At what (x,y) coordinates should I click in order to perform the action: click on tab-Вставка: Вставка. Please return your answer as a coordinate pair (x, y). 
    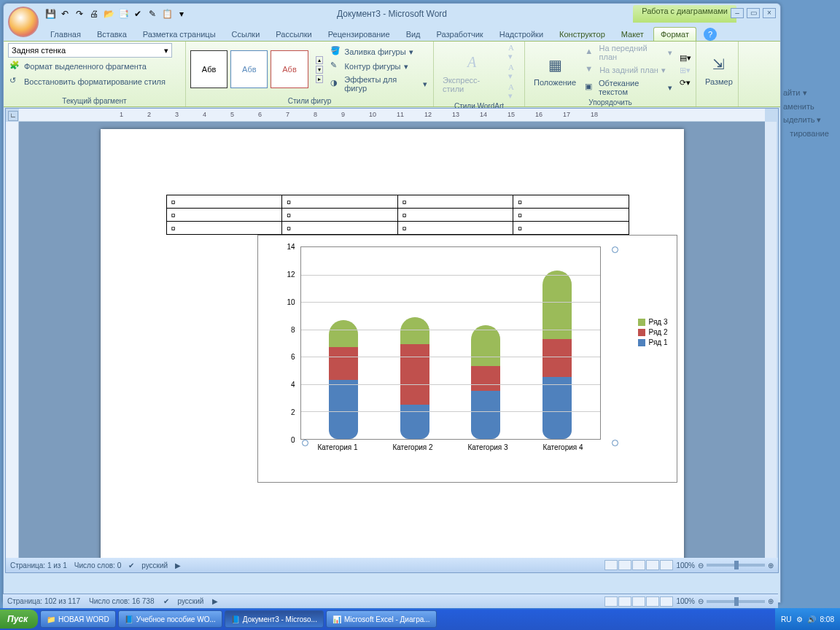
    Looking at the image, I should click on (112, 34).